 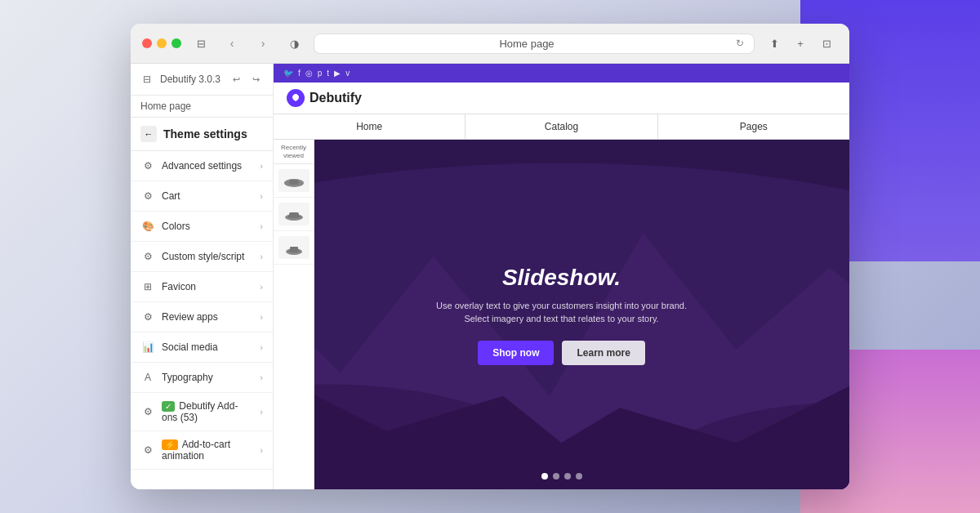 I want to click on menu-item-typography: A Typography ›, so click(x=202, y=377).